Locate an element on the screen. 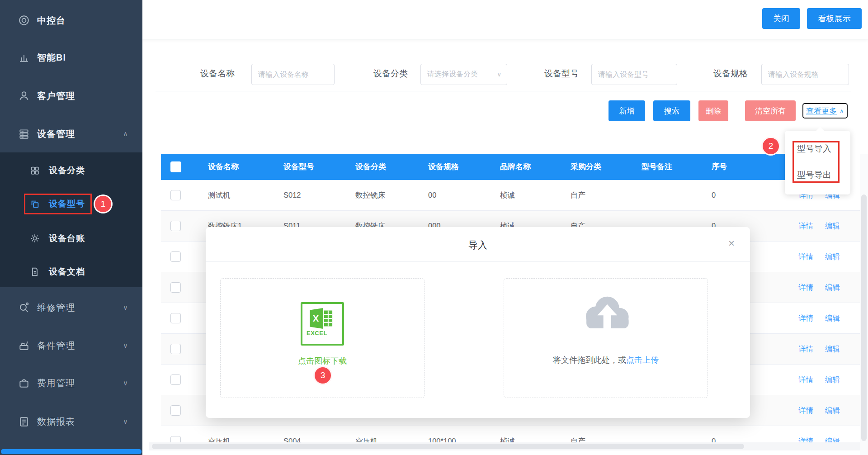 The width and height of the screenshot is (868, 455). sidebar-item-spare-parts: 备件管理 ∨ is located at coordinates (71, 346).